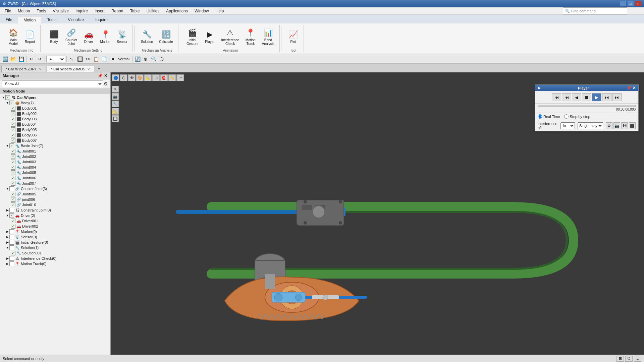  What do you see at coordinates (100, 76) in the screenshot?
I see `manager-dock-icon: 📌` at bounding box center [100, 76].